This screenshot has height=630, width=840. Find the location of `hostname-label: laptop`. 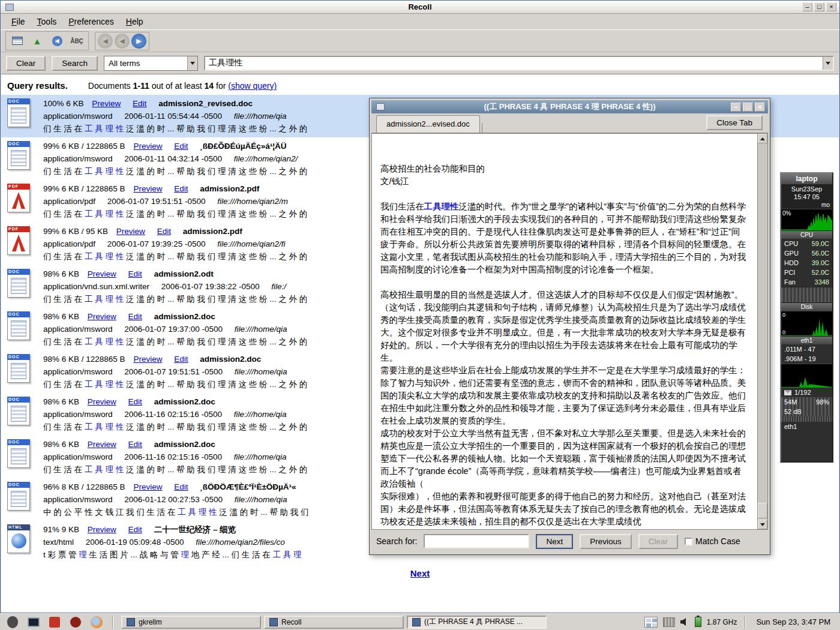

hostname-label: laptop is located at coordinates (806, 179).